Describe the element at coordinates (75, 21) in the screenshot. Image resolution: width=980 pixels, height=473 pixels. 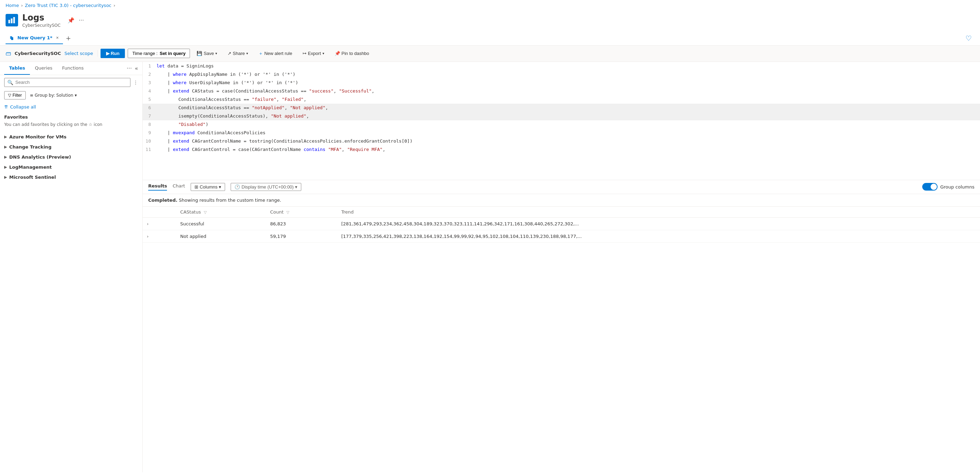
I see `app-header-actions: 📌 ···` at that location.